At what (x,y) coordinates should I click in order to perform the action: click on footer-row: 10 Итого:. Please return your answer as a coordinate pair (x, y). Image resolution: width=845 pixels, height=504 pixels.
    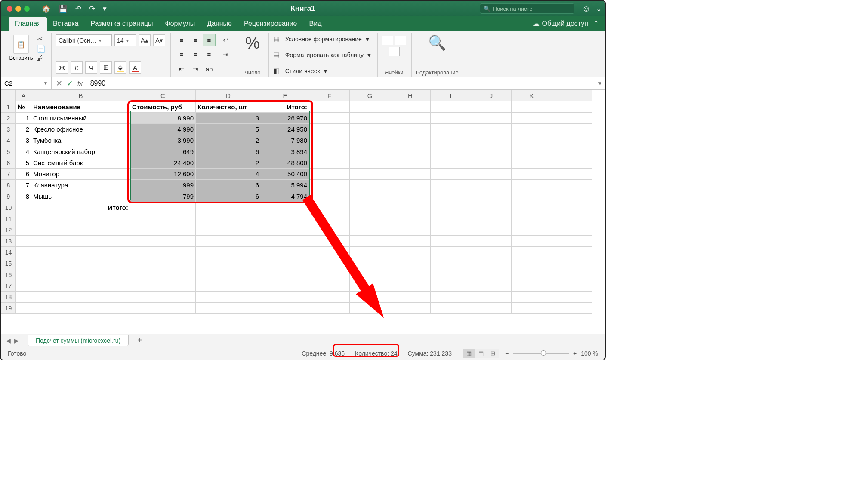
    Looking at the image, I should click on (297, 208).